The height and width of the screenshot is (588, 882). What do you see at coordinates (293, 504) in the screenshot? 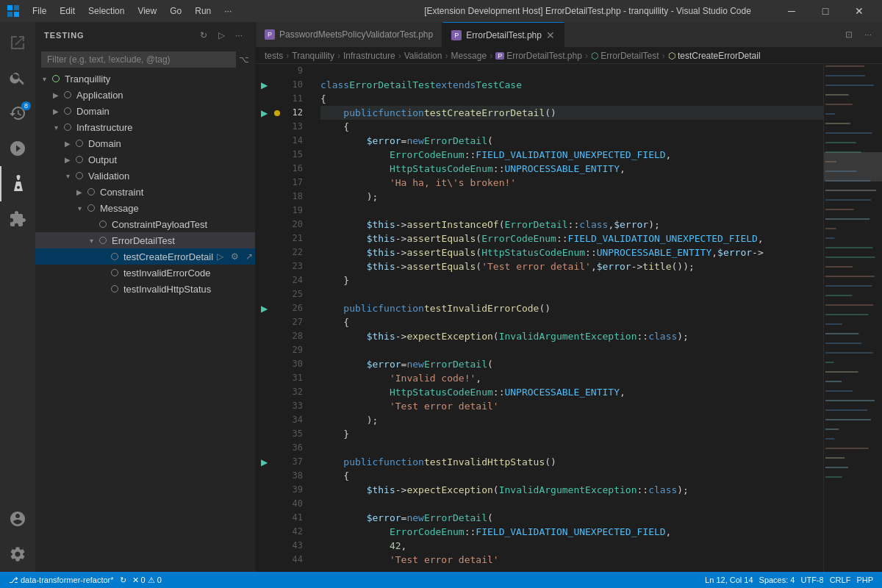
I see `ln-40: 40` at bounding box center [293, 504].